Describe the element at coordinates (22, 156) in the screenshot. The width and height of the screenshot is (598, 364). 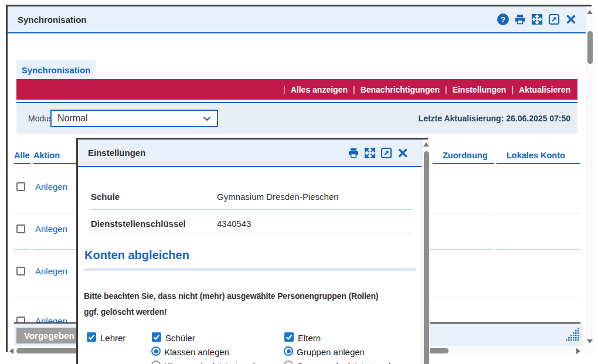
I see `column-header-alle: Alle` at that location.